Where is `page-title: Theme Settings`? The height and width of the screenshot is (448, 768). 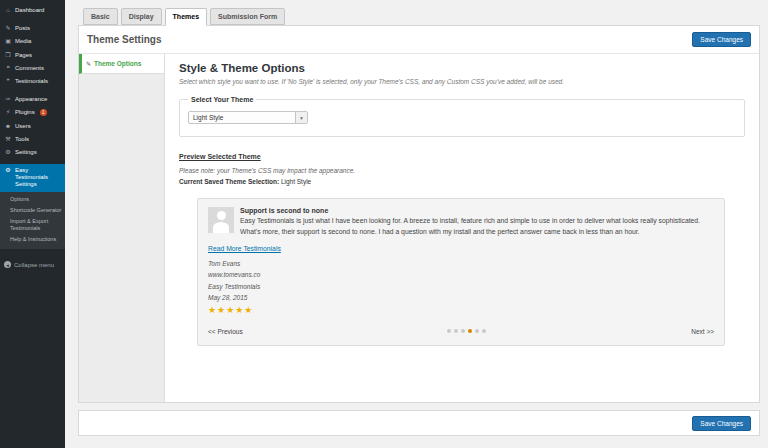 page-title: Theme Settings is located at coordinates (124, 40).